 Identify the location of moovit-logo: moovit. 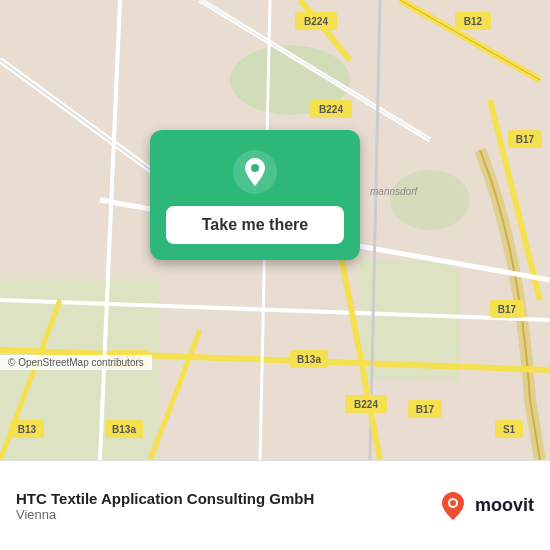
(486, 506).